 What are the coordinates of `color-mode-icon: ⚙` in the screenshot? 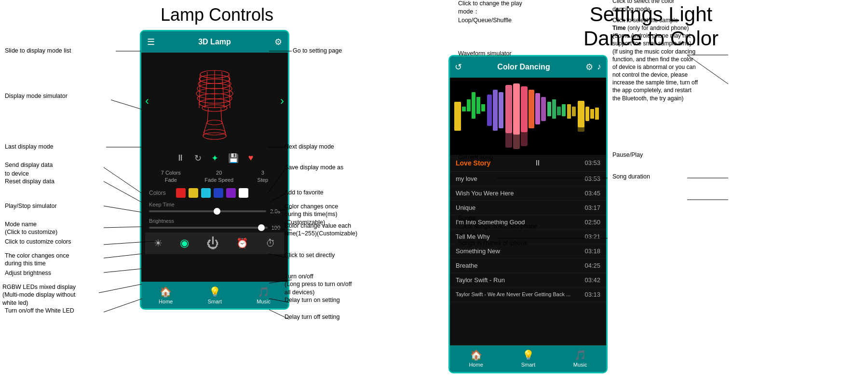 It's located at (589, 67).